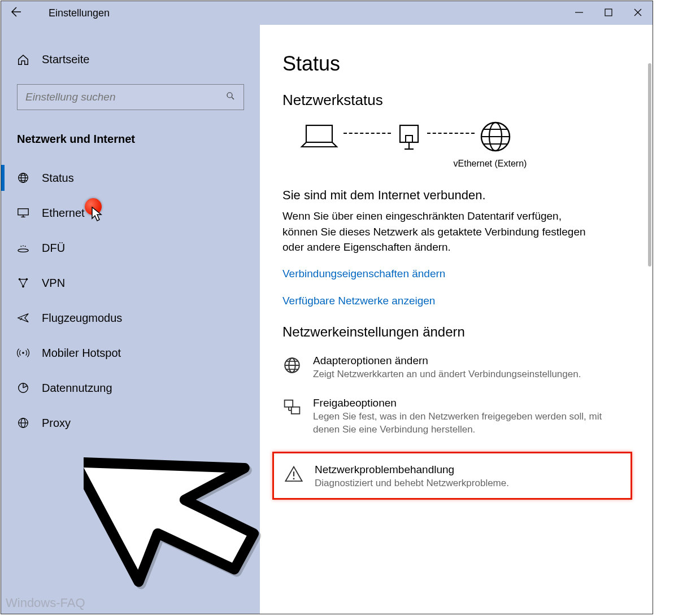 This screenshot has width=687, height=616. I want to click on annotation-arrow-icon, so click(185, 500).